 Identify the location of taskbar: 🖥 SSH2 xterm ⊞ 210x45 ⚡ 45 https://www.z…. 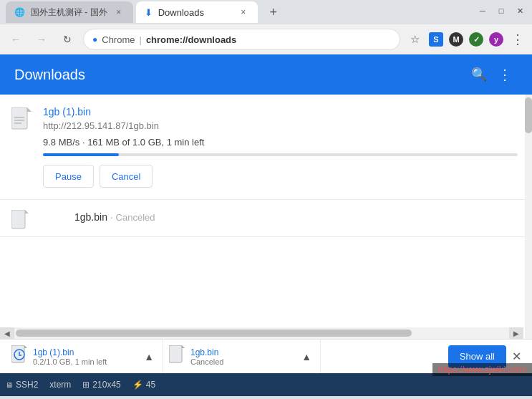
(266, 385).